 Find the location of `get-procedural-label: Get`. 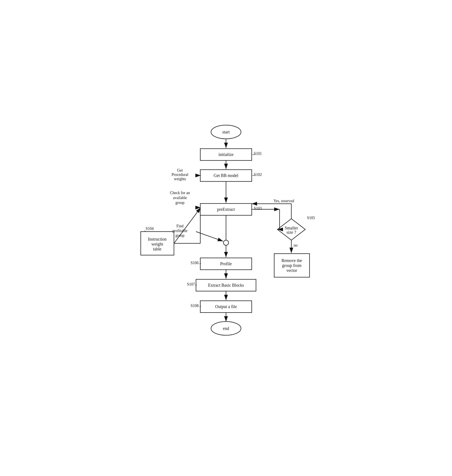

get-procedural-label: Get is located at coordinates (180, 170).